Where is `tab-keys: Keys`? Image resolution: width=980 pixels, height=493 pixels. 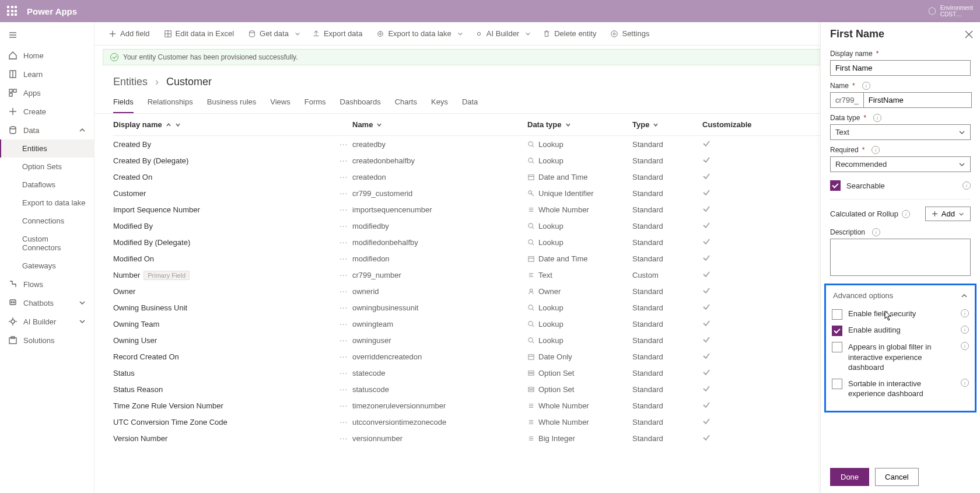
tab-keys: Keys is located at coordinates (440, 104).